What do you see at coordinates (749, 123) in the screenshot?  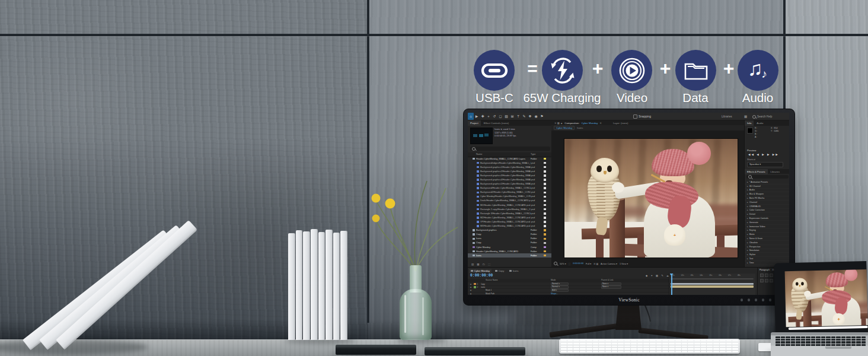 I see `tab-info: Info` at bounding box center [749, 123].